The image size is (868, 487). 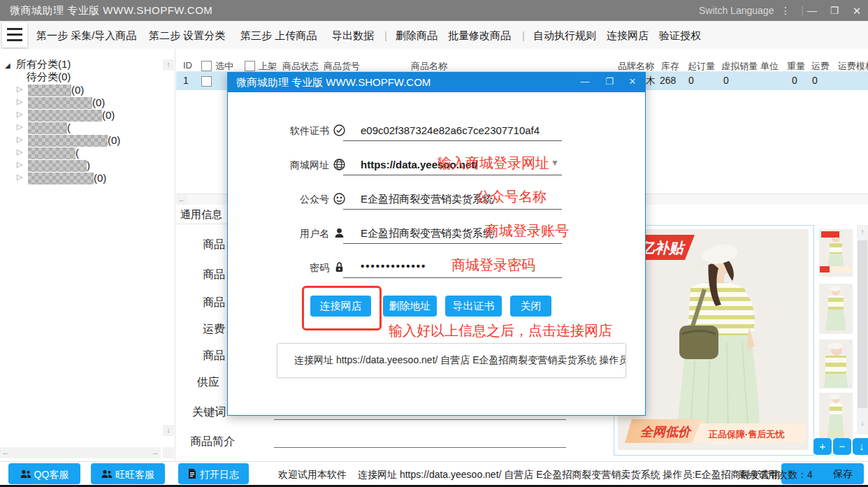 I want to click on hamburger-menu-icon, so click(x=15, y=35).